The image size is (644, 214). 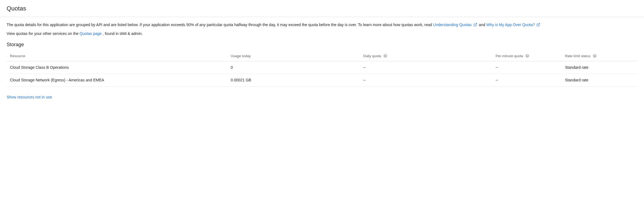 I want to click on cell-resource: Cloud Storage Network (Egress) - America…, so click(x=117, y=80).